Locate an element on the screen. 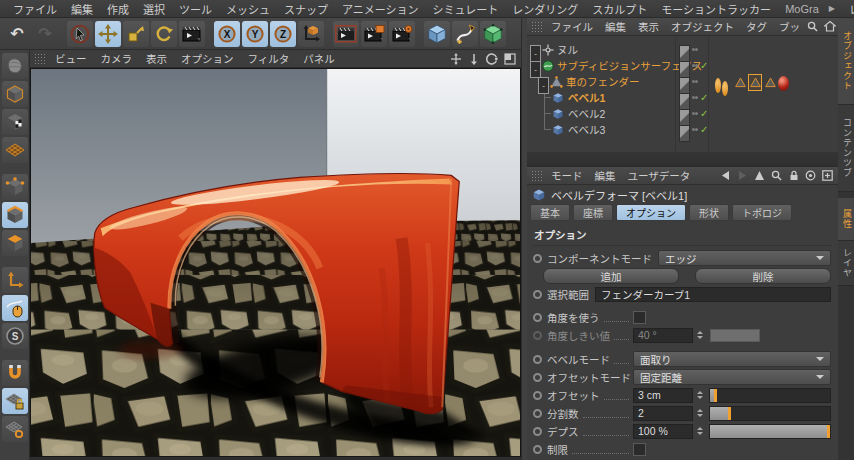  polygons-mode-button is located at coordinates (15, 243).